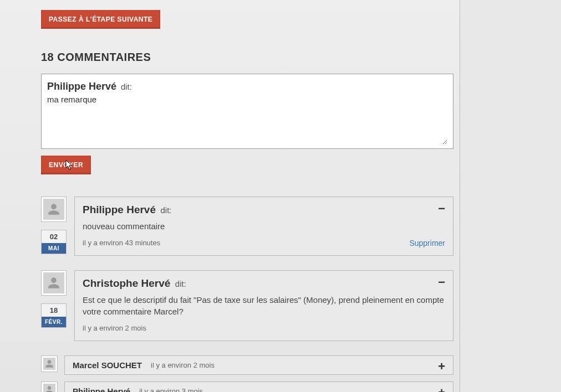 This screenshot has height=392, width=561. I want to click on date-day: 18, so click(54, 310).